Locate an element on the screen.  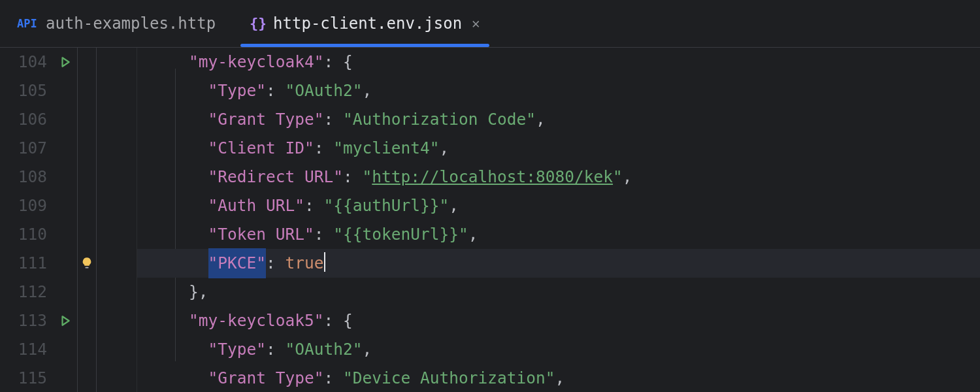
line-number: 113 is located at coordinates (27, 321).